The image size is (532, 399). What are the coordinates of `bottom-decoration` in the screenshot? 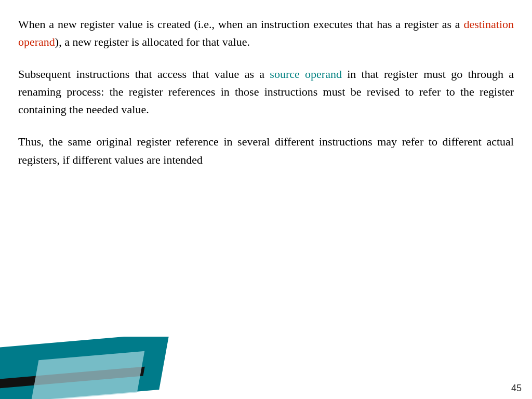 It's located at (91, 368).